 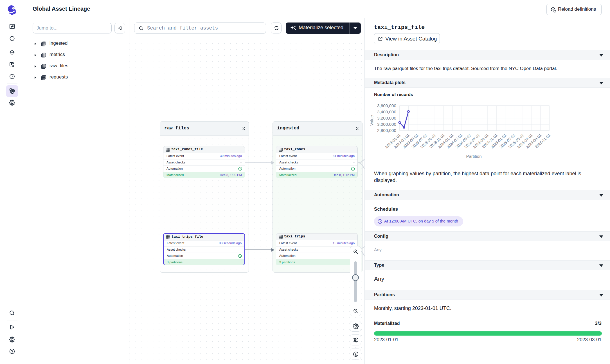 I want to click on svg-text: Value, so click(x=372, y=120).